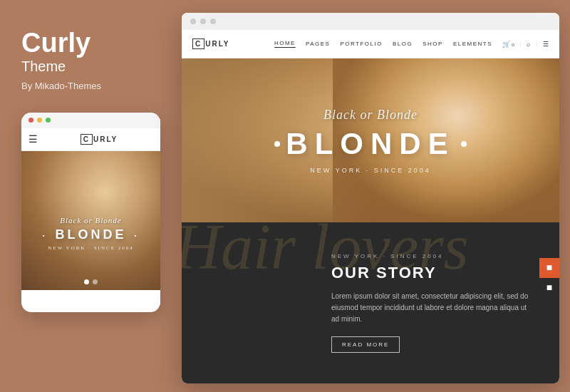  I want to click on nav-link-blog: BLOG, so click(403, 44).